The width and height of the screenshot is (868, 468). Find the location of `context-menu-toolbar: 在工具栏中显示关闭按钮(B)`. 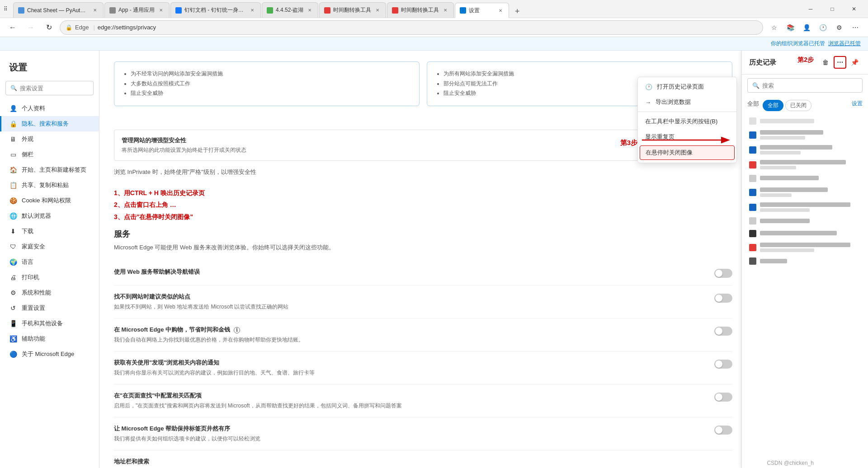

context-menu-toolbar: 在工具栏中显示关闭按钮(B) is located at coordinates (687, 122).